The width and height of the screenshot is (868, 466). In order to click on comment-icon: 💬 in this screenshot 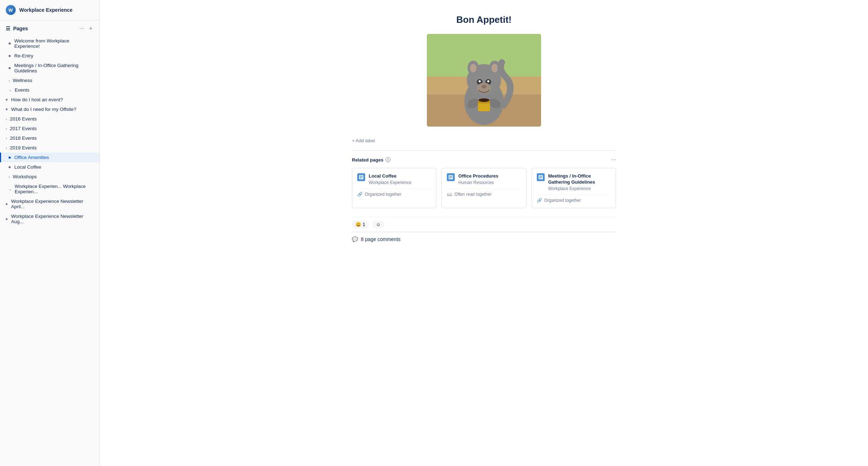, I will do `click(355, 239)`.